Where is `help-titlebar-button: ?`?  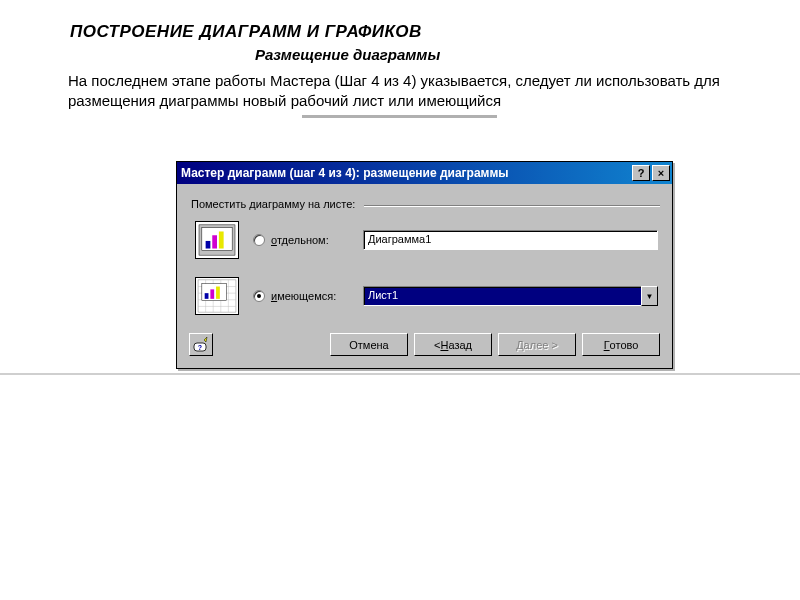 help-titlebar-button: ? is located at coordinates (641, 173).